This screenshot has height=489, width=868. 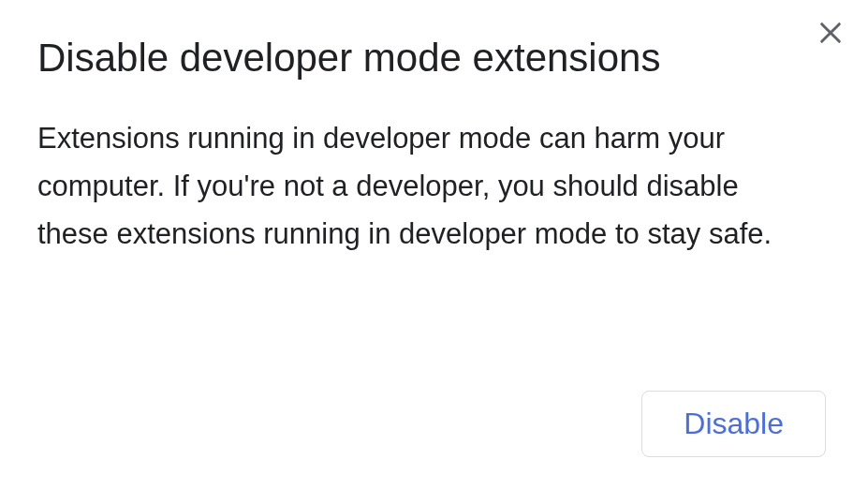 I want to click on close-button, so click(x=831, y=34).